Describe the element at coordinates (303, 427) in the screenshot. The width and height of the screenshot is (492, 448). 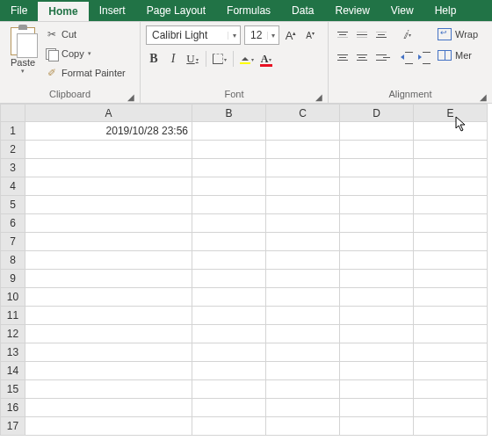
I see `cell-C17` at that location.